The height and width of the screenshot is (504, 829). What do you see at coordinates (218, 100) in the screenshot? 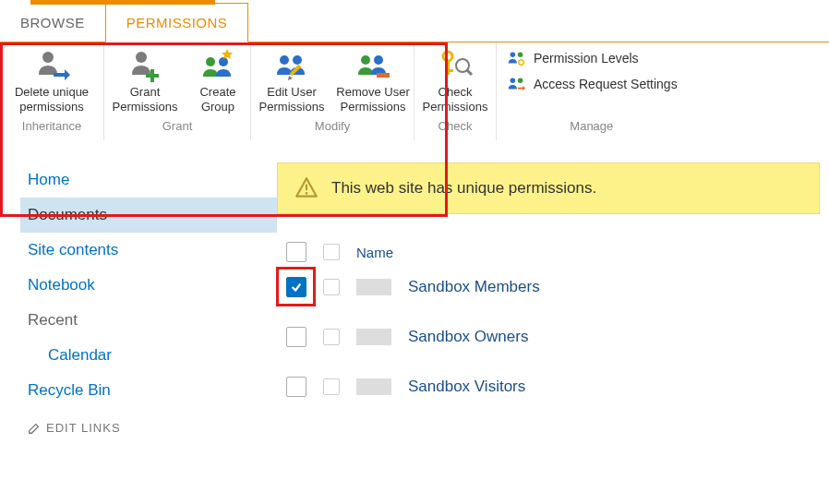
I see `ribbon-label: Create Group` at bounding box center [218, 100].